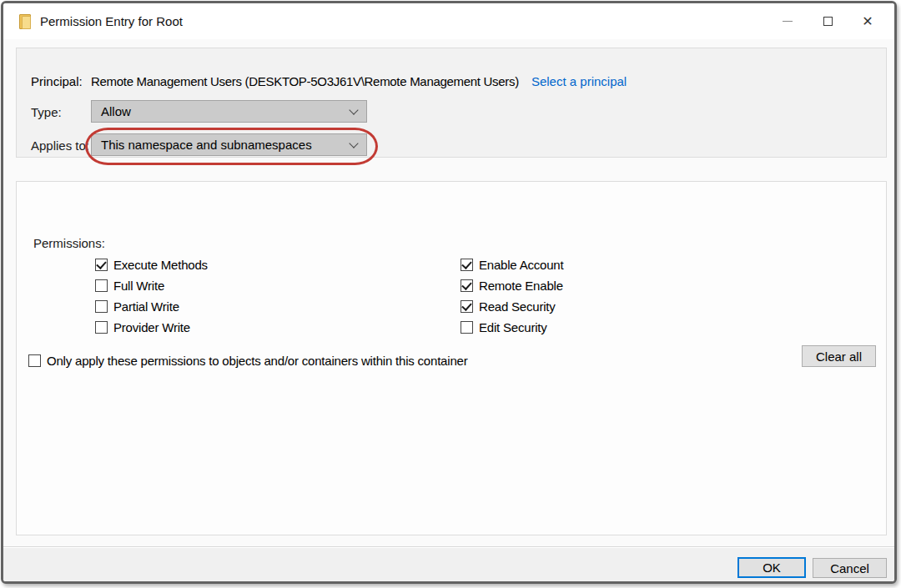 The image size is (901, 588). What do you see at coordinates (512, 265) in the screenshot?
I see `permission-row: Enable Account` at bounding box center [512, 265].